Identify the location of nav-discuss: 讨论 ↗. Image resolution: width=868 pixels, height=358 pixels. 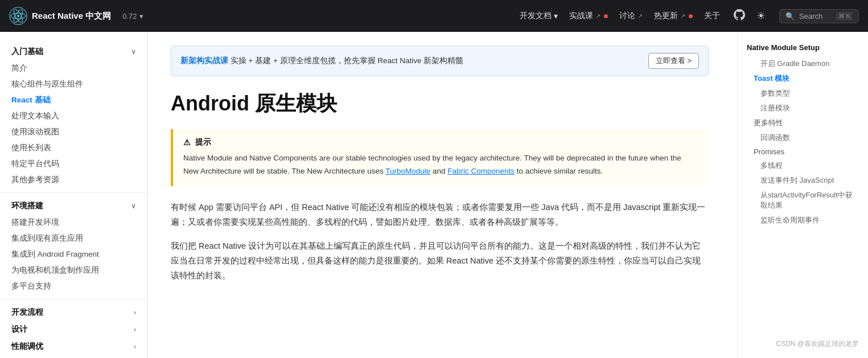
(631, 16).